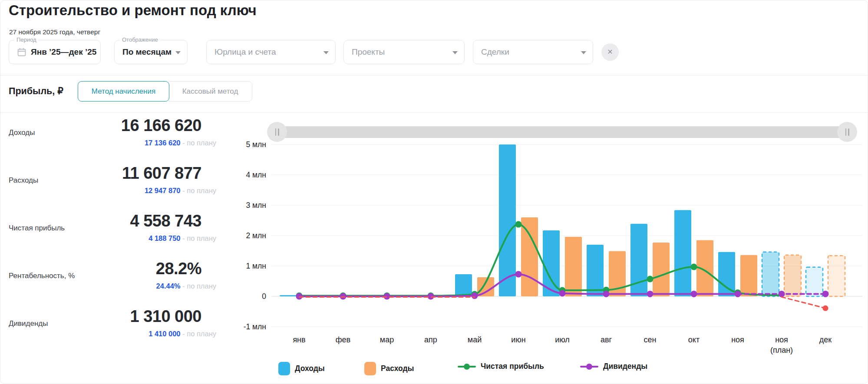 This screenshot has width=868, height=384. I want to click on metric-value: 4 558 743, so click(148, 221).